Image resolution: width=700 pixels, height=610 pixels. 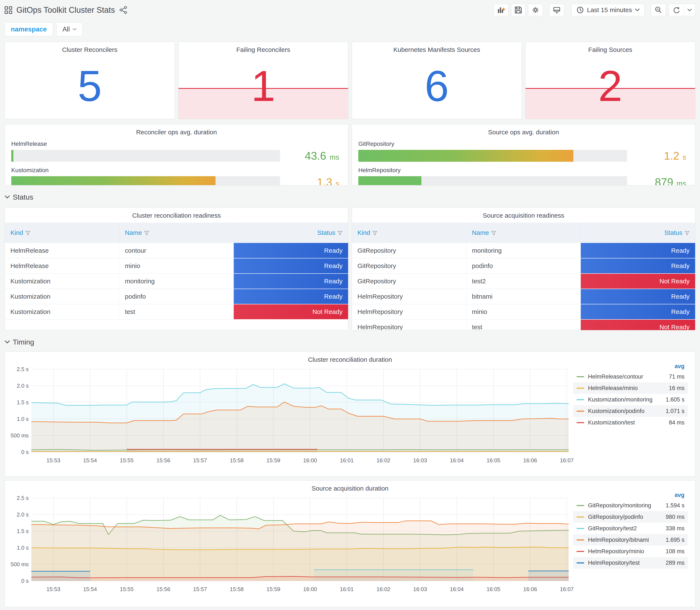 I want to click on gauge-row: HelmRelease43.6 ms, so click(x=176, y=151).